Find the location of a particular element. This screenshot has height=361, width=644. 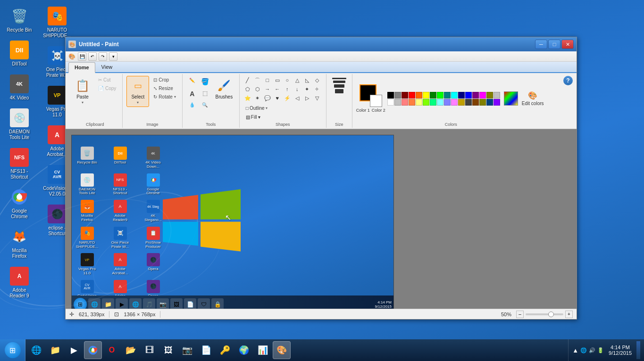

color-blue is located at coordinates (468, 95).